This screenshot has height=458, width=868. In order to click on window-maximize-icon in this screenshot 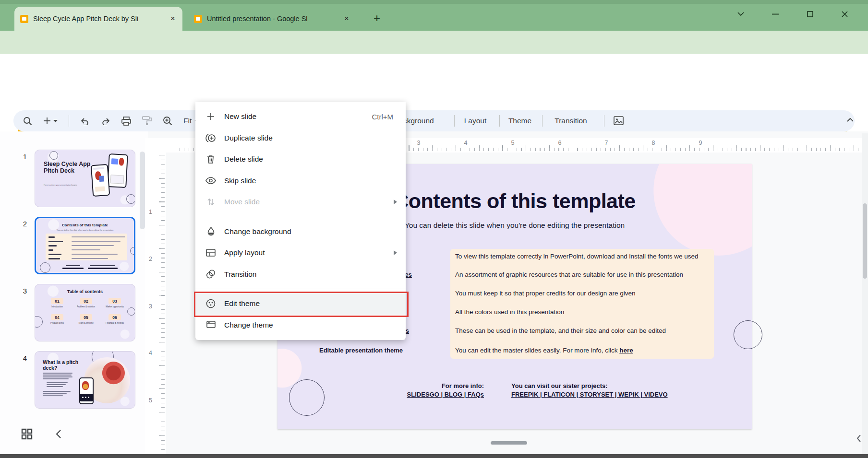, I will do `click(810, 14)`.